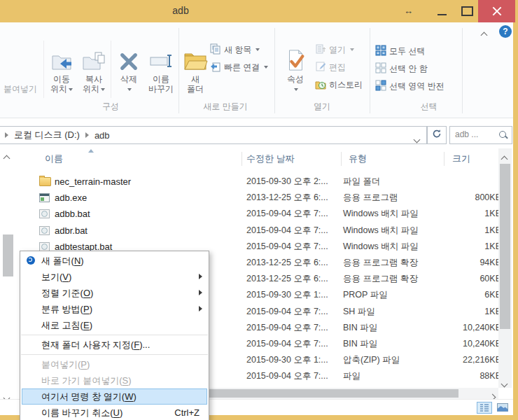 This screenshot has height=420, width=518. What do you see at coordinates (195, 55) in the screenshot?
I see `new-folder-icon` at bounding box center [195, 55].